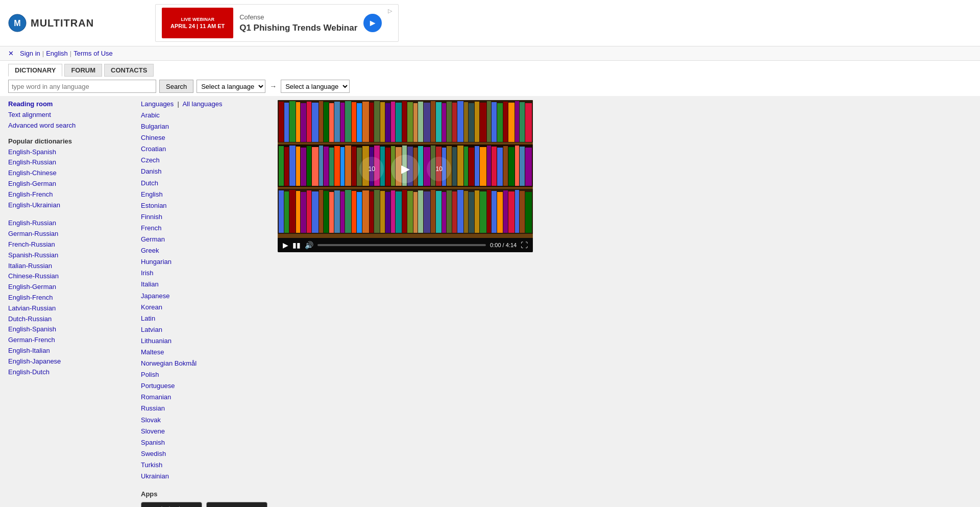  What do you see at coordinates (30, 53) in the screenshot?
I see `signin-link: Sign in` at bounding box center [30, 53].